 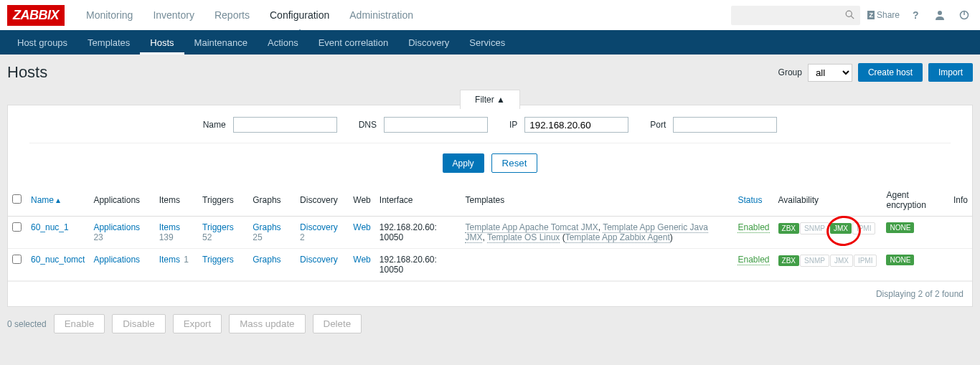 What do you see at coordinates (223, 201) in the screenshot?
I see `col-triggers: Triggers` at bounding box center [223, 201].